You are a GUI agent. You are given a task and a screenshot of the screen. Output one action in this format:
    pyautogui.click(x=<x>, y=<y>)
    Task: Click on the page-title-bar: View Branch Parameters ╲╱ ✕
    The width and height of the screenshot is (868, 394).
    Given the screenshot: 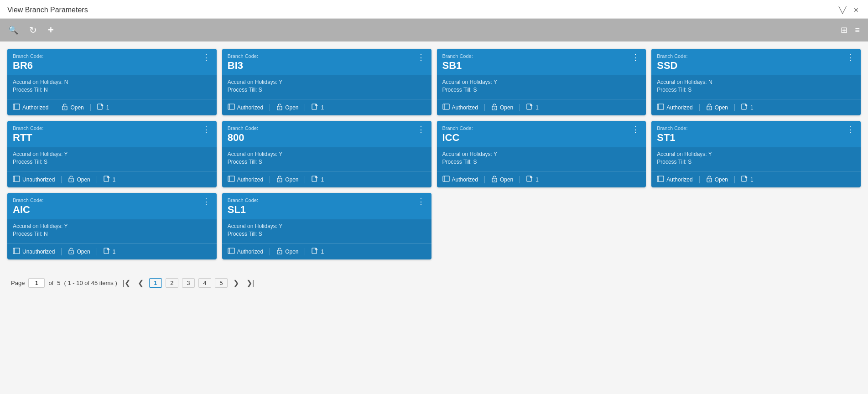 What is the action you would take?
    pyautogui.click(x=434, y=9)
    